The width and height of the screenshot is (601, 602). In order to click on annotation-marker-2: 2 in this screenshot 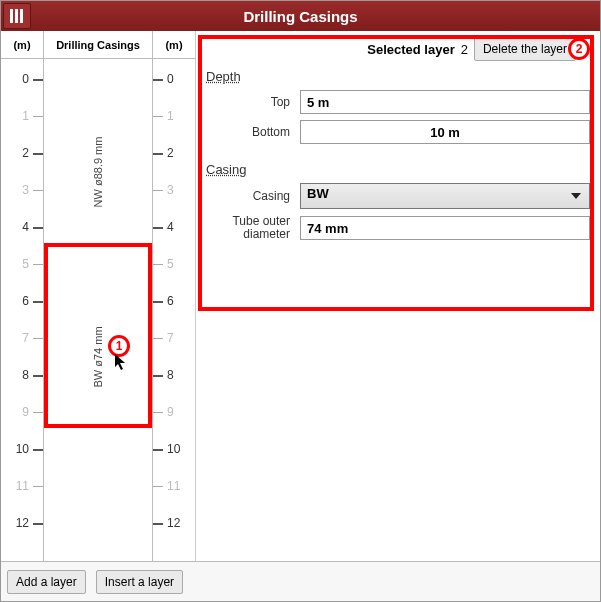, I will do `click(579, 49)`.